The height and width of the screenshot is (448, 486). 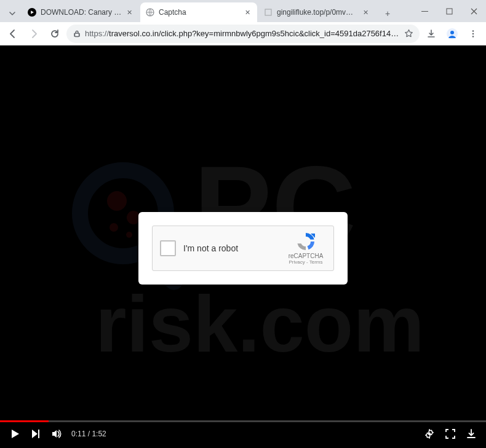 I want to click on nav-back-button, so click(x=13, y=34).